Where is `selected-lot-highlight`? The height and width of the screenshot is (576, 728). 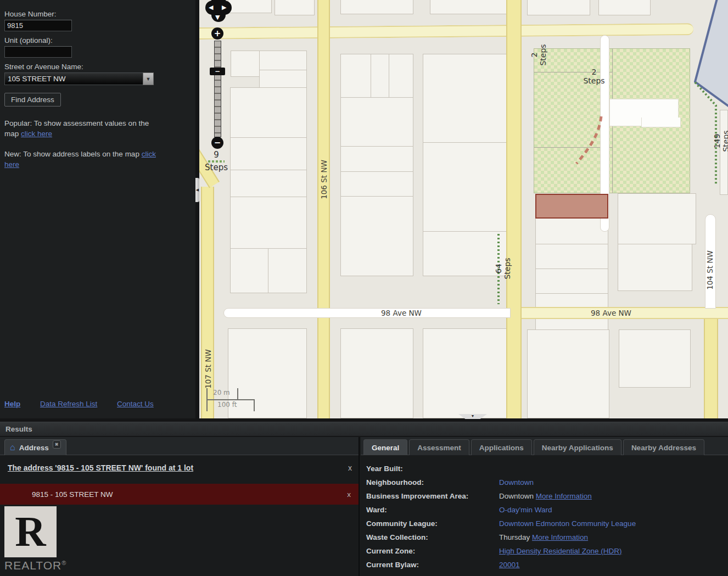
selected-lot-highlight is located at coordinates (572, 206).